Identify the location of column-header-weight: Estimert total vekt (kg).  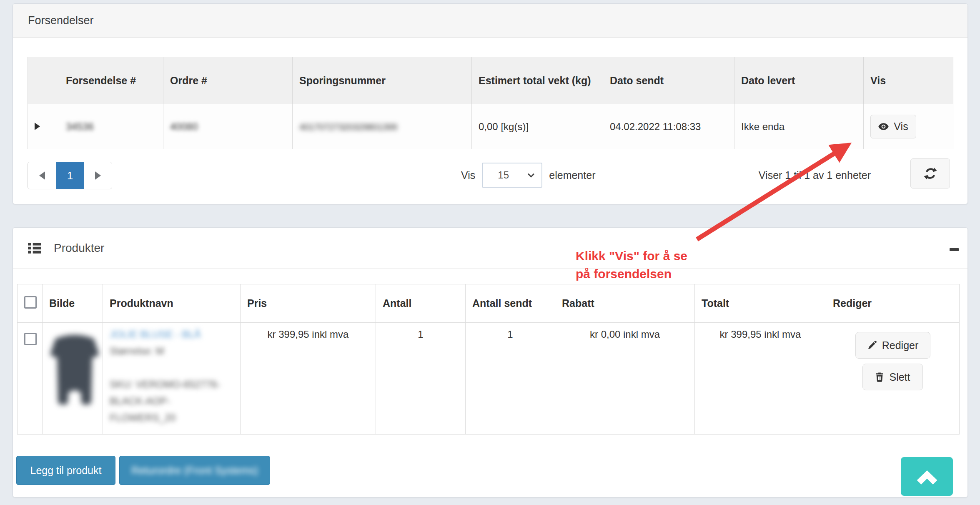
(538, 81).